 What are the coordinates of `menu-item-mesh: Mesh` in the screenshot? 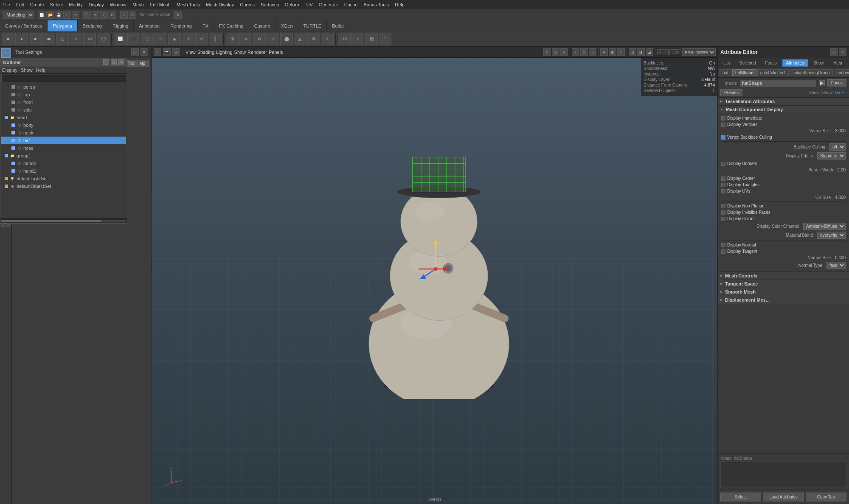 It's located at (138, 5).